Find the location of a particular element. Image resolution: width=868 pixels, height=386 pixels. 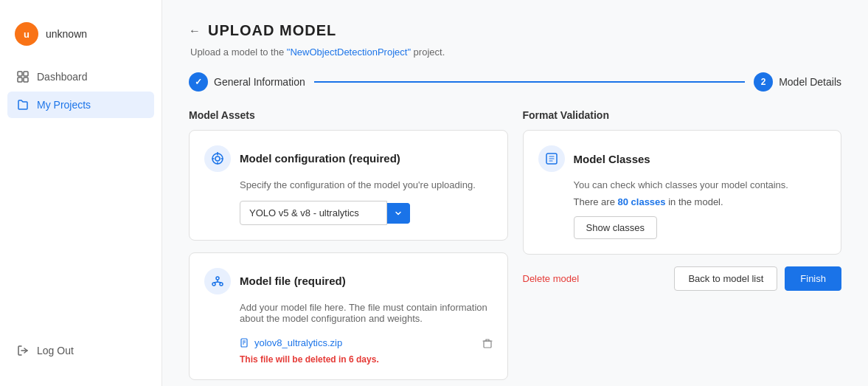

page-title: UPLOAD MODEL is located at coordinates (272, 31).